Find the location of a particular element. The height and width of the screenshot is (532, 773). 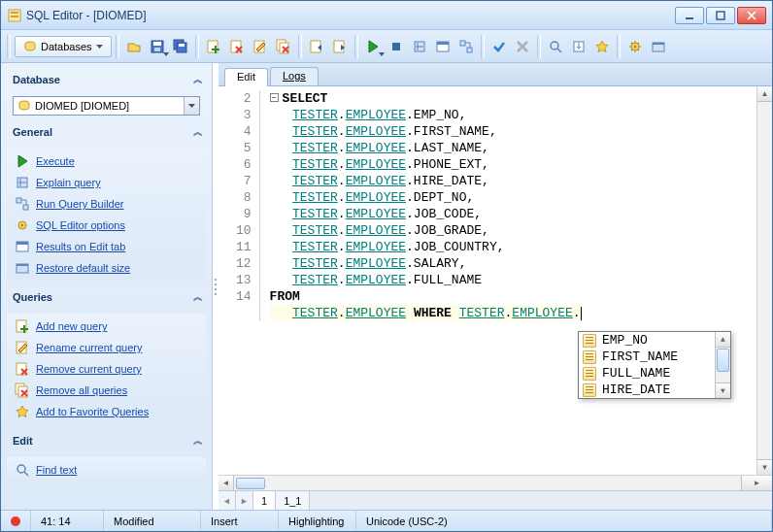

query-tab-1: 1 is located at coordinates (264, 501).